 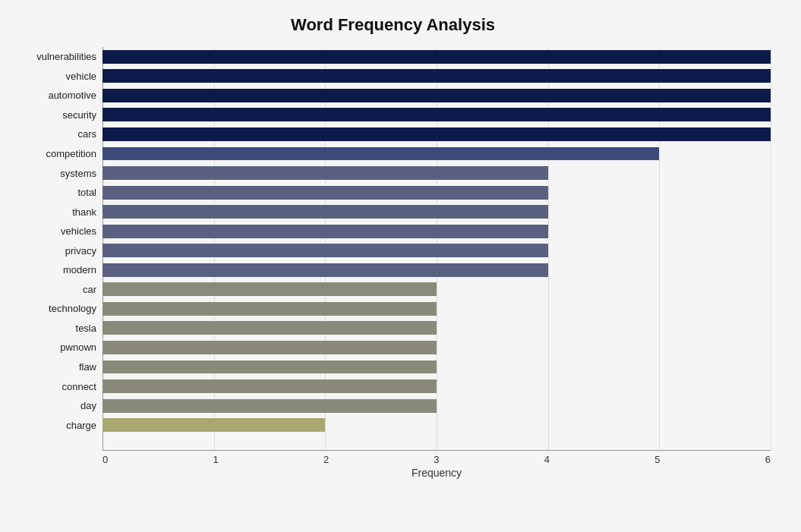 What do you see at coordinates (59, 387) in the screenshot?
I see `bar-label: connect` at bounding box center [59, 387].